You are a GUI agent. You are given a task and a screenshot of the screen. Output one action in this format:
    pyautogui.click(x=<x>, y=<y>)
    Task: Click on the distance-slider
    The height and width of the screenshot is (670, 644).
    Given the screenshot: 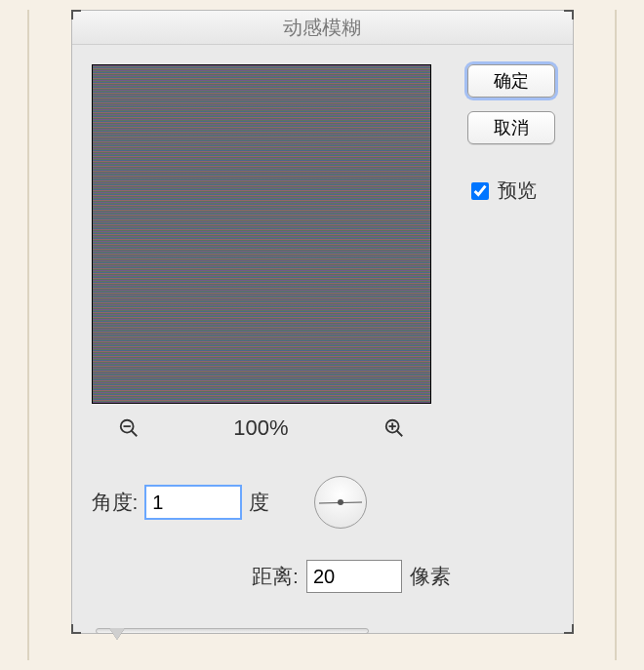 What is the action you would take?
    pyautogui.click(x=232, y=631)
    